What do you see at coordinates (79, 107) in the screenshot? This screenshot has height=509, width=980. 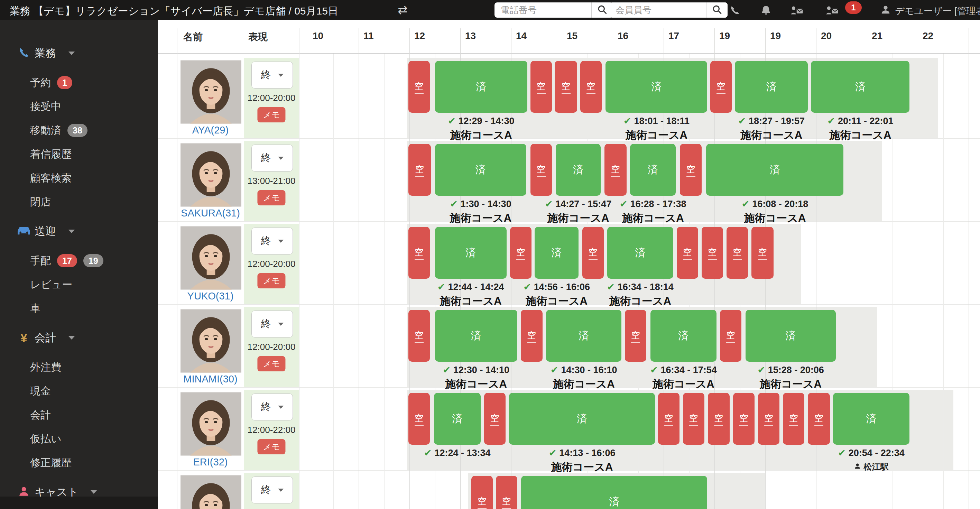 I see `sidebar-item-0-1: 接受中` at bounding box center [79, 107].